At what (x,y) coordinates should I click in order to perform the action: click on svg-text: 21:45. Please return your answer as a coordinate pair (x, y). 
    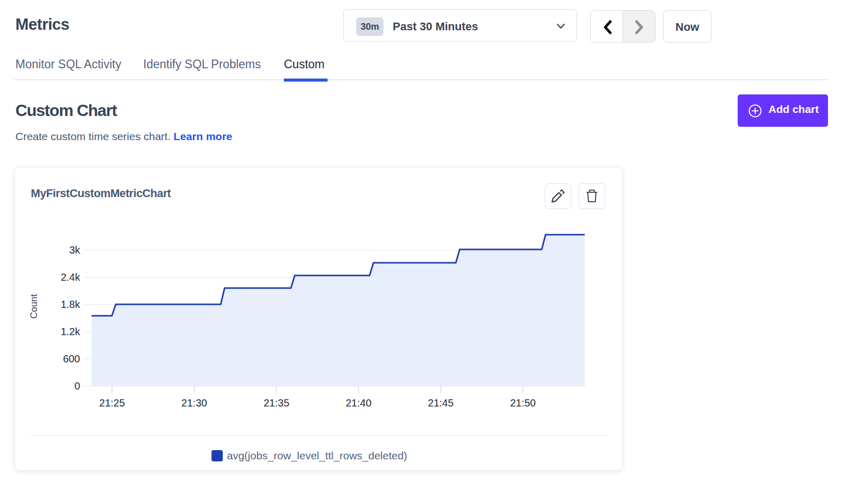
    Looking at the image, I should click on (441, 403).